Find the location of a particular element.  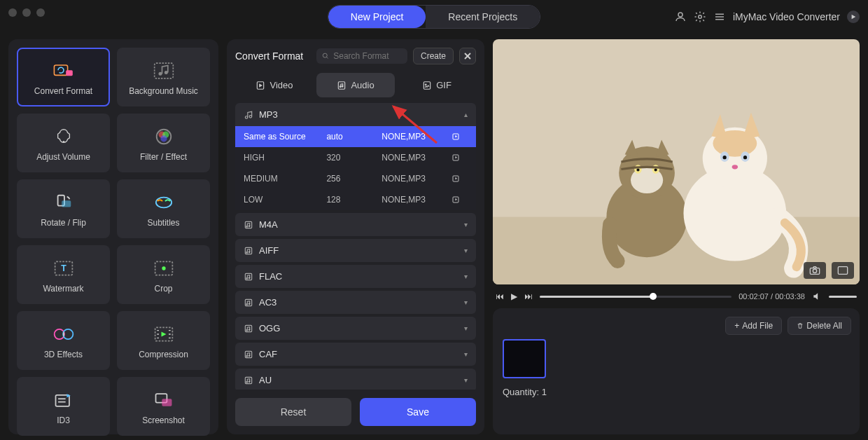

search-format is located at coordinates (362, 56).